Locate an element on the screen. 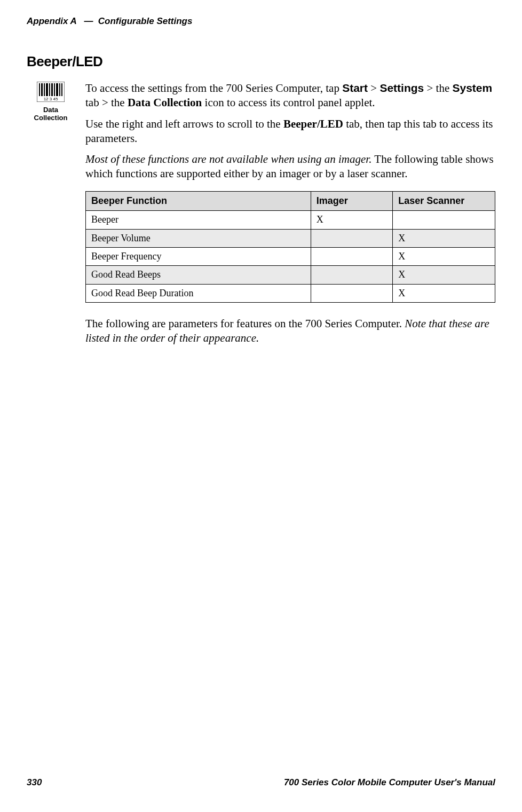  header-letter: A is located at coordinates (74, 21).